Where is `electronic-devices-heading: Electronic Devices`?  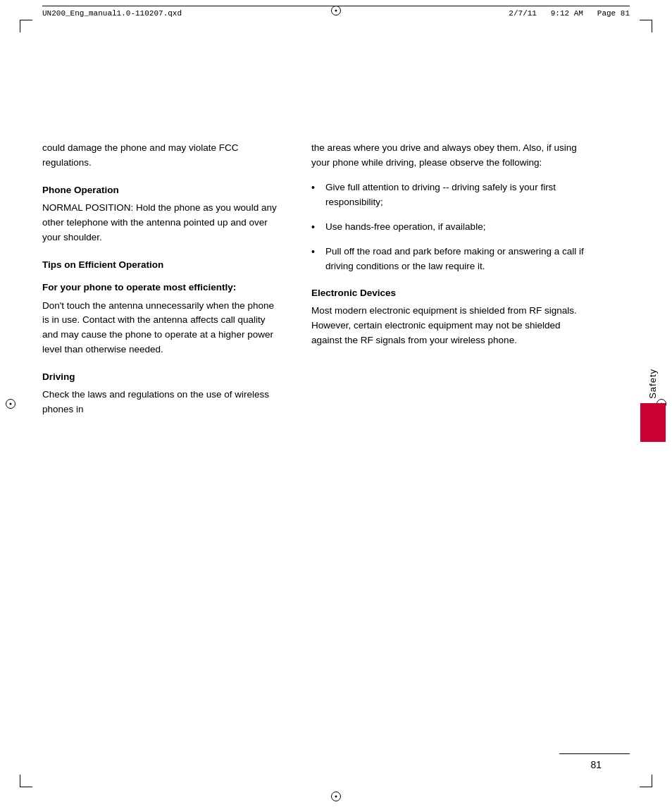
electronic-devices-heading: Electronic Devices is located at coordinates (451, 293).